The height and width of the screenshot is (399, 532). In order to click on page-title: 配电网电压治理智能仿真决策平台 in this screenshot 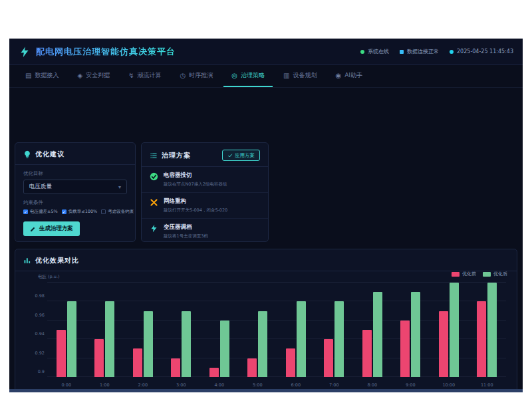, I will do `click(106, 52)`.